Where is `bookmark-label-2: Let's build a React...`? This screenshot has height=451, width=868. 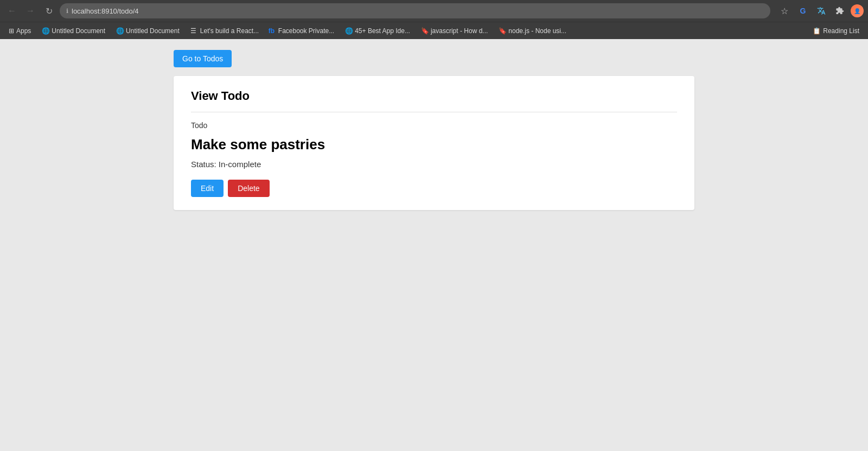 bookmark-label-2: Let's build a React... is located at coordinates (229, 31).